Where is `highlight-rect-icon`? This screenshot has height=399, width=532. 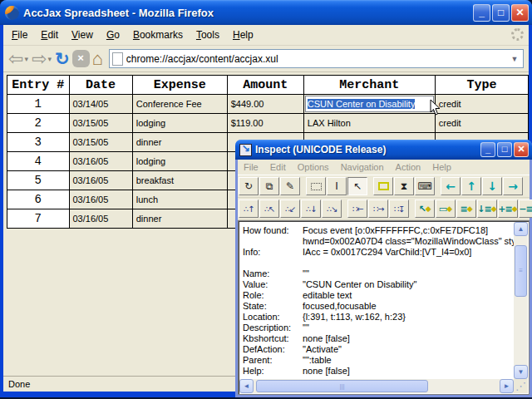 highlight-rect-icon is located at coordinates (383, 186).